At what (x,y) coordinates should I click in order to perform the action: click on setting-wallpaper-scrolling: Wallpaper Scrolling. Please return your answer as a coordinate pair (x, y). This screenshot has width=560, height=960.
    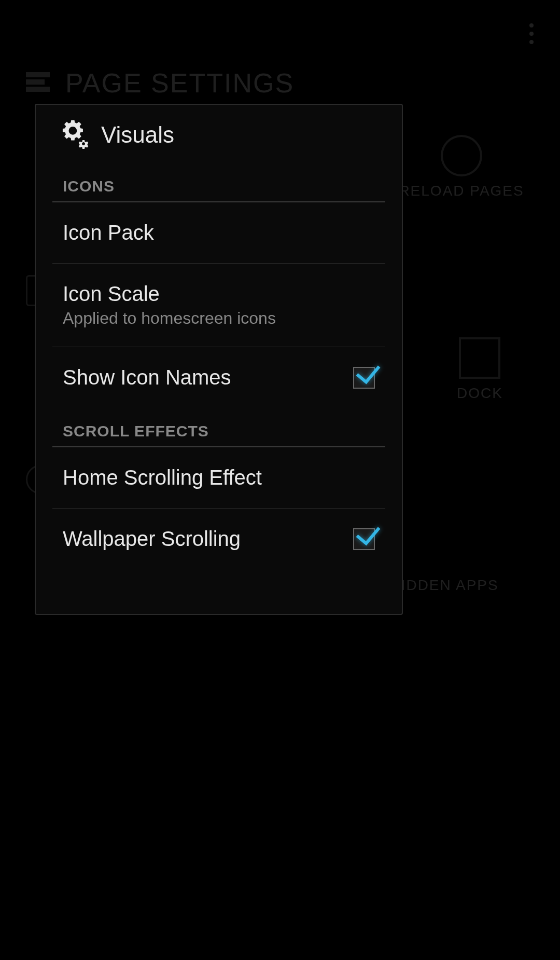
    Looking at the image, I should click on (219, 539).